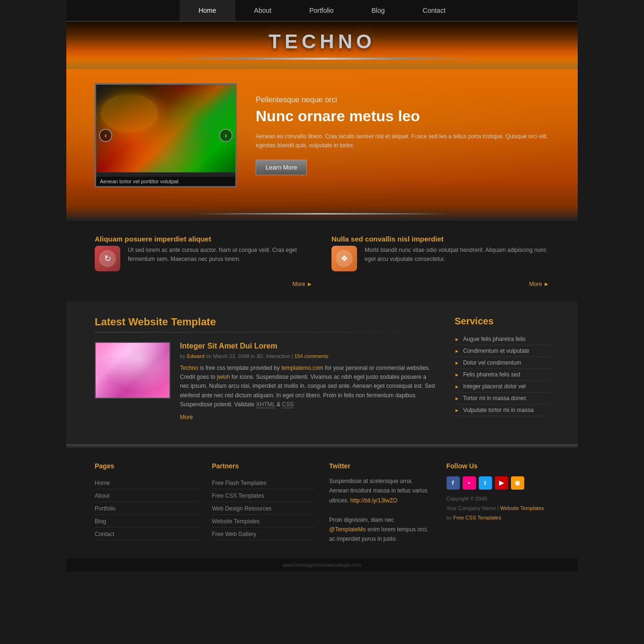  What do you see at coordinates (146, 509) in the screenshot?
I see `footer-page-3: Portfolio` at bounding box center [146, 509].